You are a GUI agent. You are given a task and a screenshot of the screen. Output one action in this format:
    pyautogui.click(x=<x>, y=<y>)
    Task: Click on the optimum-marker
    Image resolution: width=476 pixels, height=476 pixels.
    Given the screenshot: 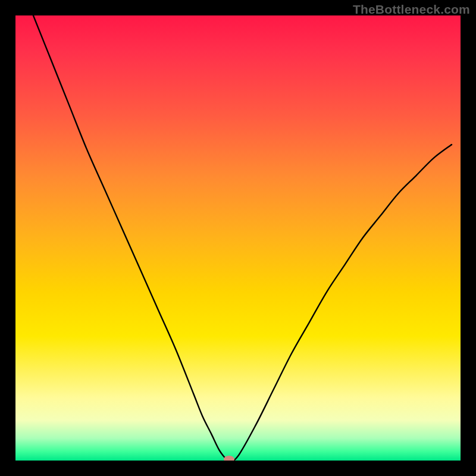 What is the action you would take?
    pyautogui.click(x=229, y=458)
    